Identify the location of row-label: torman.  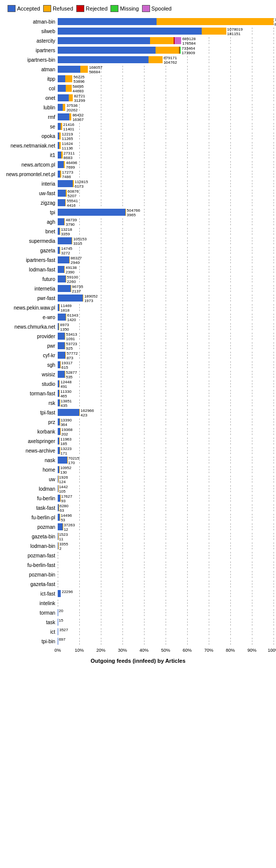
(30, 613).